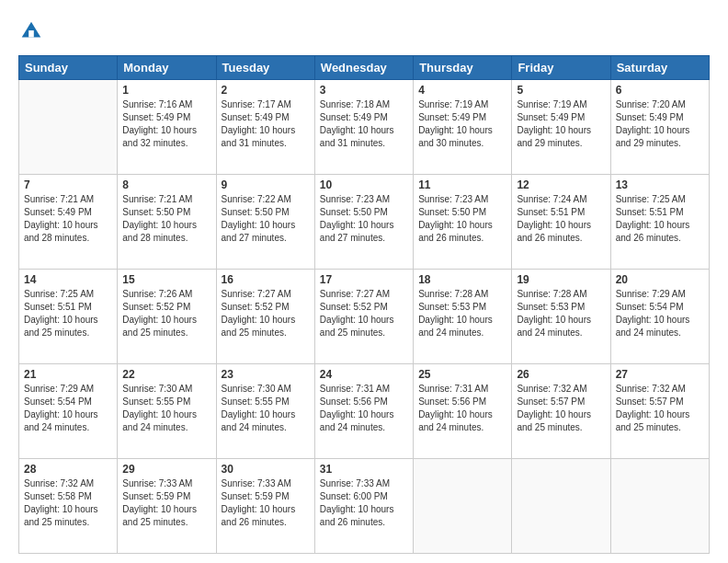  Describe the element at coordinates (561, 219) in the screenshot. I see `day-info: Sunrise: 7:24 AM Sunset: 5:51 PM Dayligh…` at that location.